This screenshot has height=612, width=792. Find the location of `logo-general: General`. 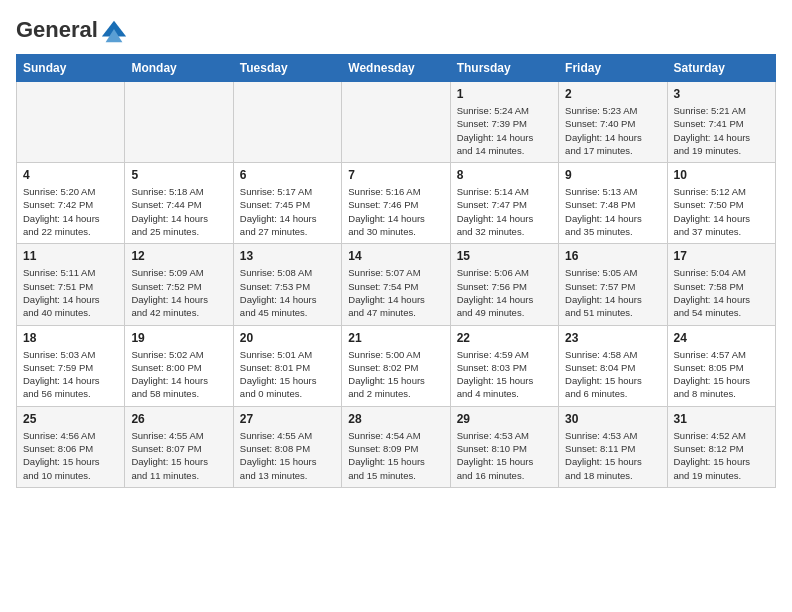

logo-general: General is located at coordinates (57, 30).